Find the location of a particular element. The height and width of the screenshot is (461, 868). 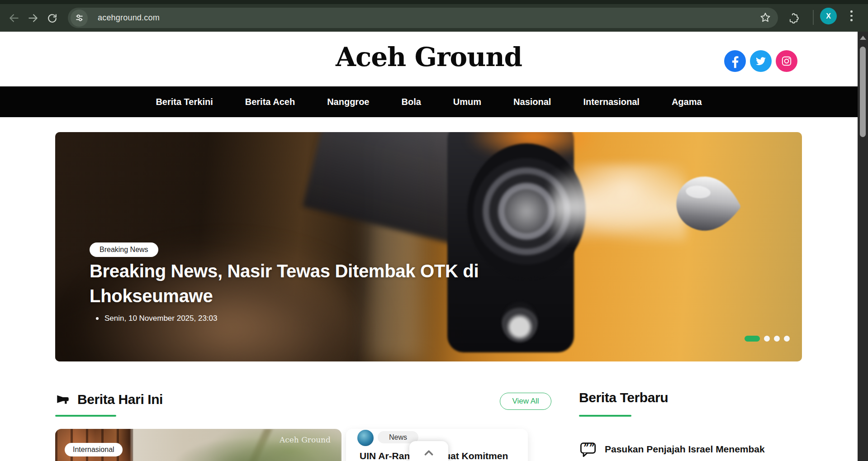

nav-item-internasional: Internasional is located at coordinates (611, 102).